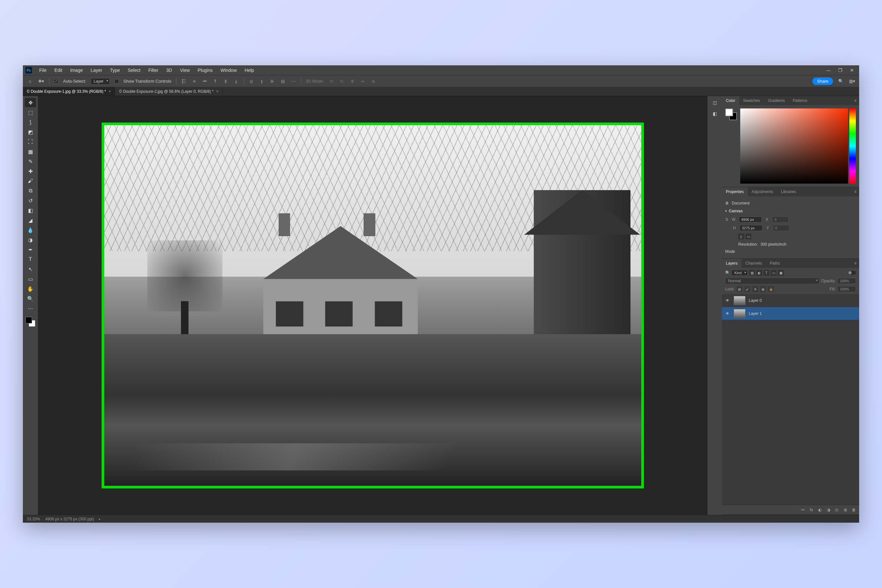  Describe the element at coordinates (715, 103) in the screenshot. I see `history-panel-icon: ◫` at that location.